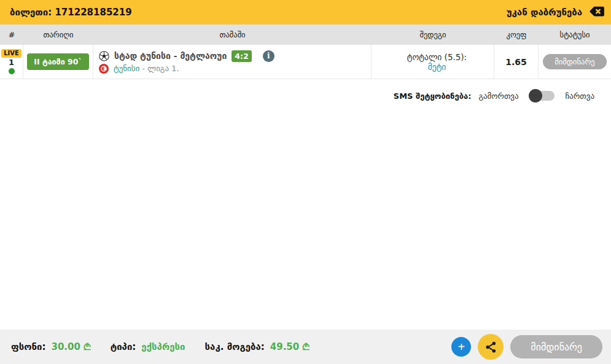 The image size is (611, 364). Describe the element at coordinates (126, 69) in the screenshot. I see `country-link: ტუნისი` at that location.